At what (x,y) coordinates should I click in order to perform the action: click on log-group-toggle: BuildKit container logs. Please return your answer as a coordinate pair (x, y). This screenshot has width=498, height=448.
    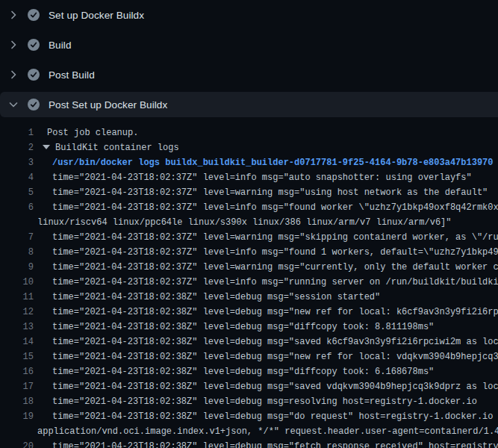
    Looking at the image, I should click on (108, 148).